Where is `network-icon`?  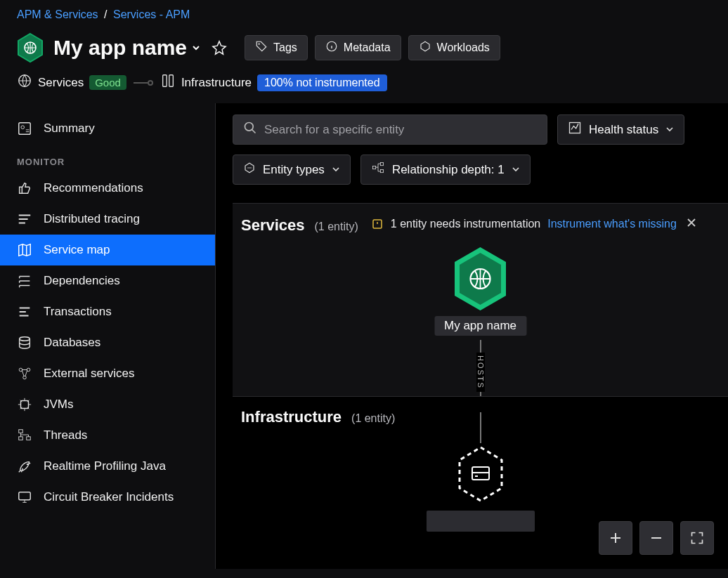
network-icon is located at coordinates (25, 374).